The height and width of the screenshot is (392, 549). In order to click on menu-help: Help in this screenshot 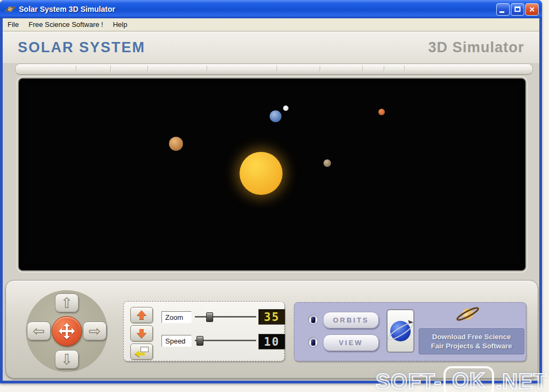, I will do `click(121, 25)`.